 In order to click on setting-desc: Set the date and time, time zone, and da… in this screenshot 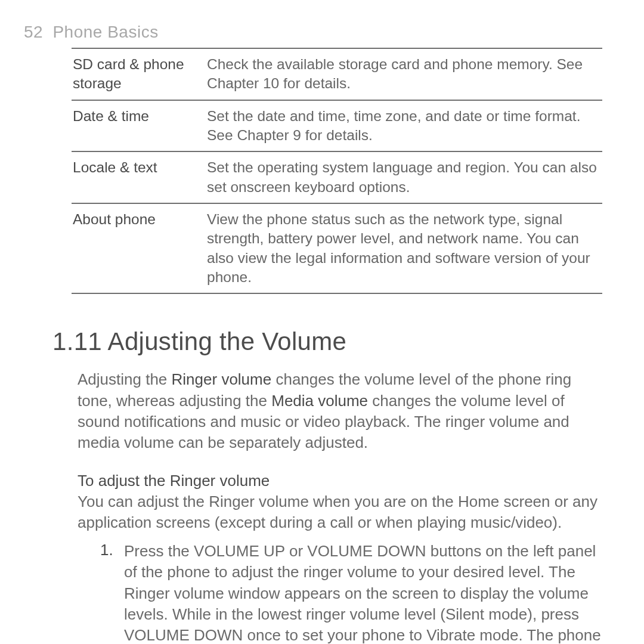, I will do `click(404, 126)`.